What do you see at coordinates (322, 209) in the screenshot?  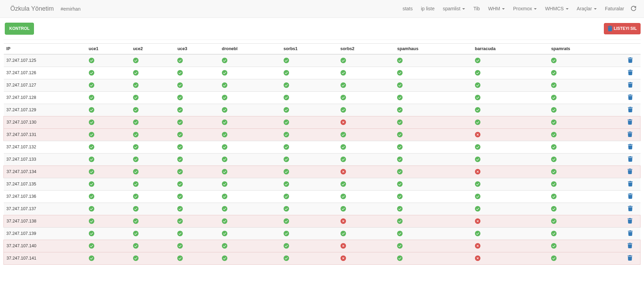 I see `table-row: 37.247.107.137` at bounding box center [322, 209].